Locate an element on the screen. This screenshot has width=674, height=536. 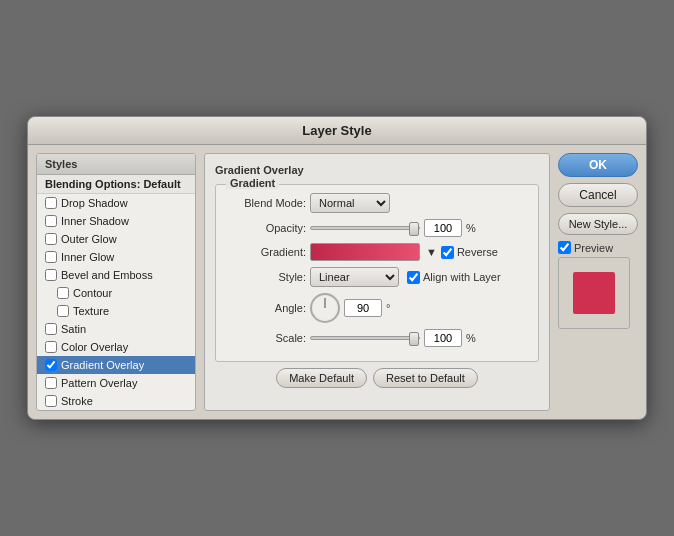
left-panel: Styles Blending Options: Default Drop Sh… is located at coordinates (116, 282).